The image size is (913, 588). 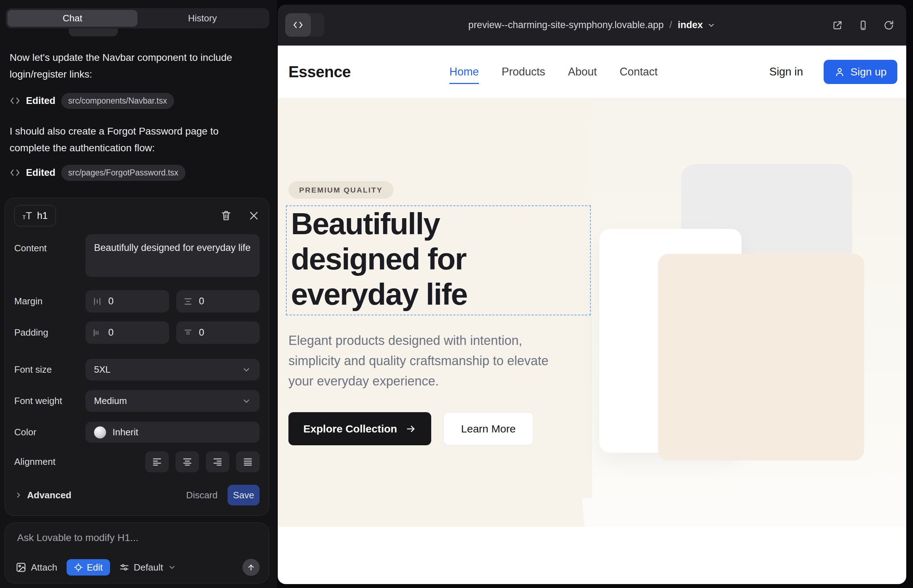 I want to click on align-right-button, so click(x=218, y=462).